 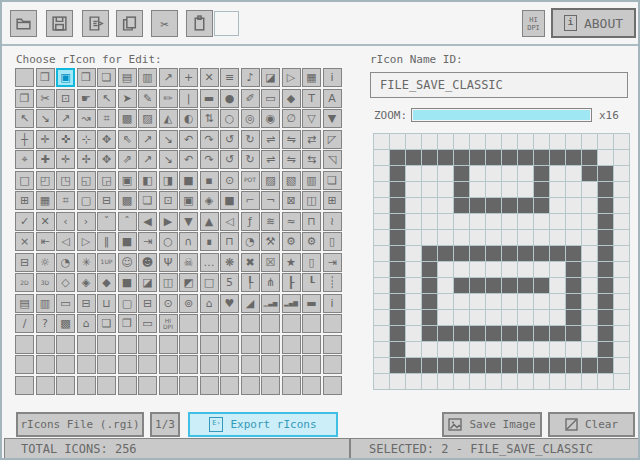 I want to click on icon-cell: ⌂, so click(x=86, y=324).